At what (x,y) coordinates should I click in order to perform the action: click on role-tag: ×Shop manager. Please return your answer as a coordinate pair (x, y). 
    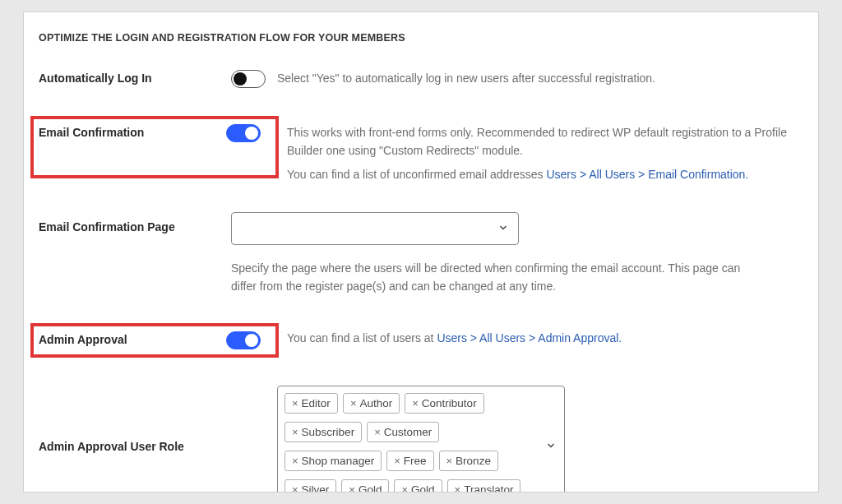
    Looking at the image, I should click on (333, 460).